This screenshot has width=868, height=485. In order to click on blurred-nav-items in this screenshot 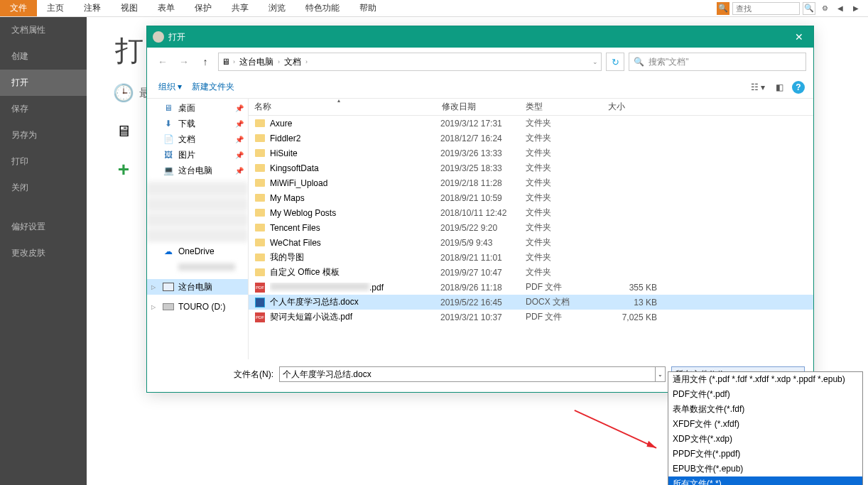, I will do `click(197, 211)`.